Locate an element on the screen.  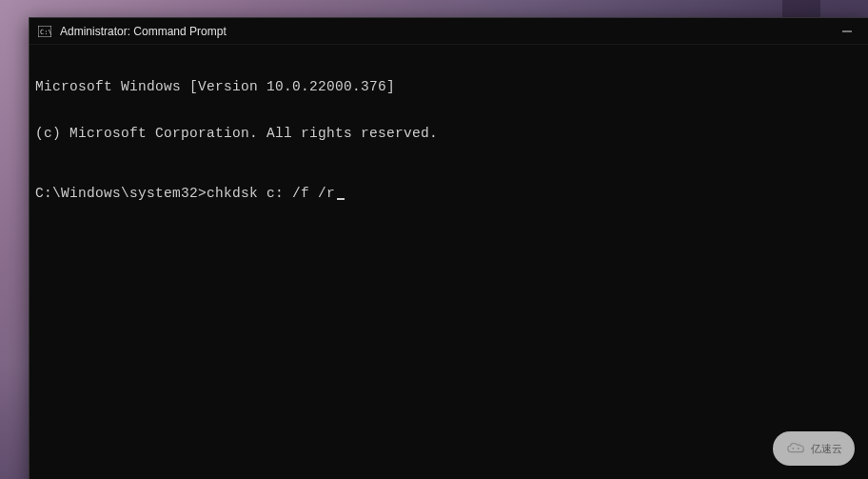
titlebar: C:\ Administrator: Command Prompt is located at coordinates (449, 31).